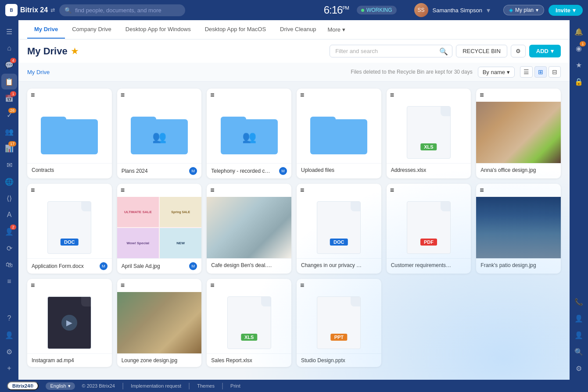  I want to click on file-card: ≡ DOC Changes in our privacy policy.docx, so click(339, 229).